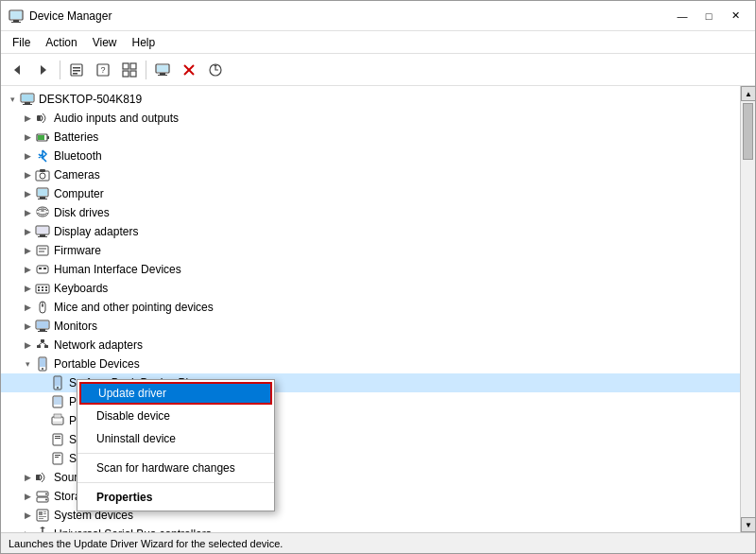 The image size is (756, 554). Describe the element at coordinates (370, 175) in the screenshot. I see `list-item: ▶ Cameras` at that location.